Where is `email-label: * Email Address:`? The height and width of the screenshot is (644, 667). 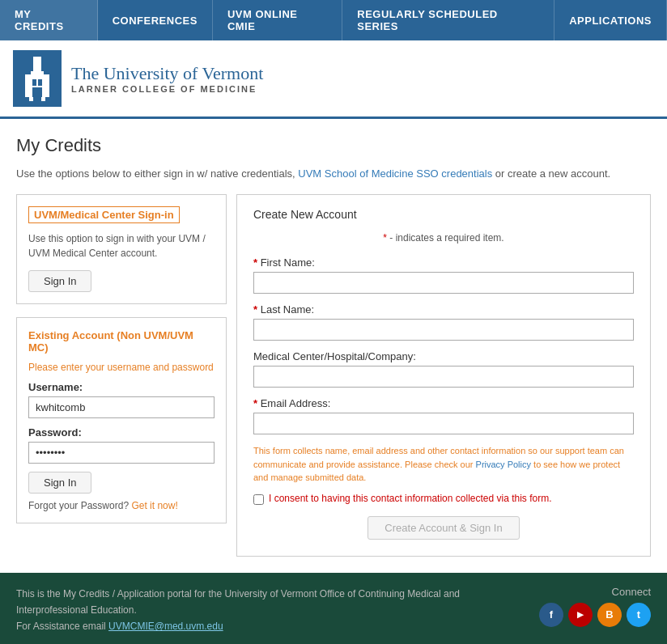 email-label: * Email Address: is located at coordinates (444, 403).